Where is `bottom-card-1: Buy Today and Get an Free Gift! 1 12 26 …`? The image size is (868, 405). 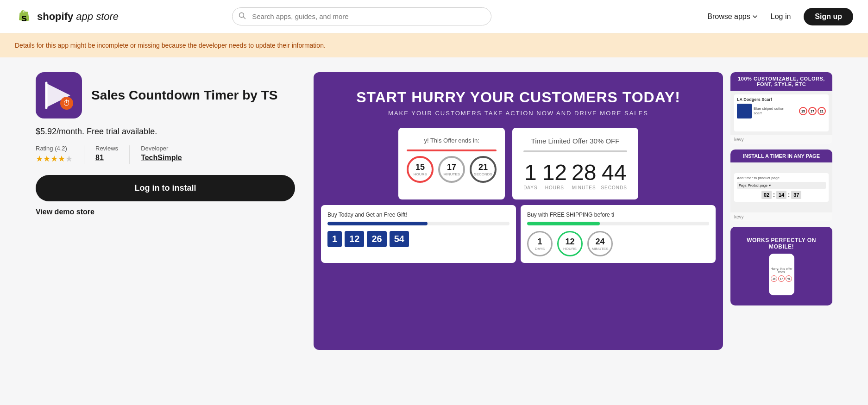 bottom-card-1: Buy Today and Get an Free Gift! 1 12 26 … is located at coordinates (419, 234).